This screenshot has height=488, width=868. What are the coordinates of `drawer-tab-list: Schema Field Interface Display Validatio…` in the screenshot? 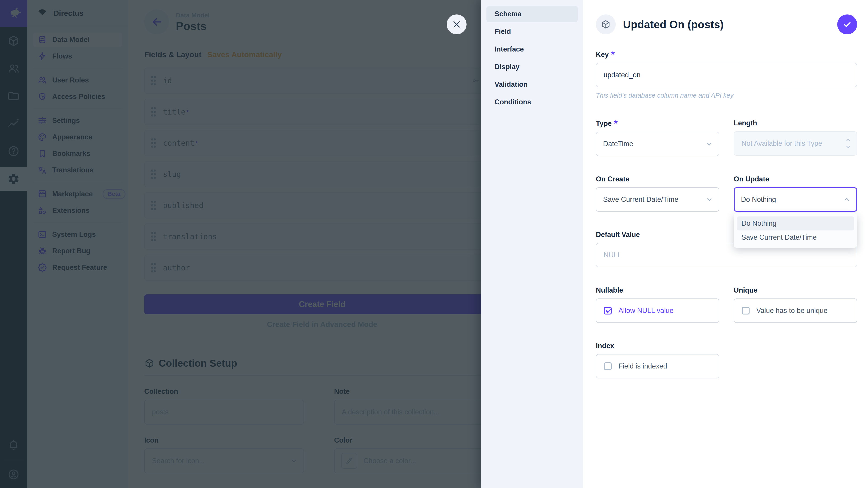 It's located at (532, 244).